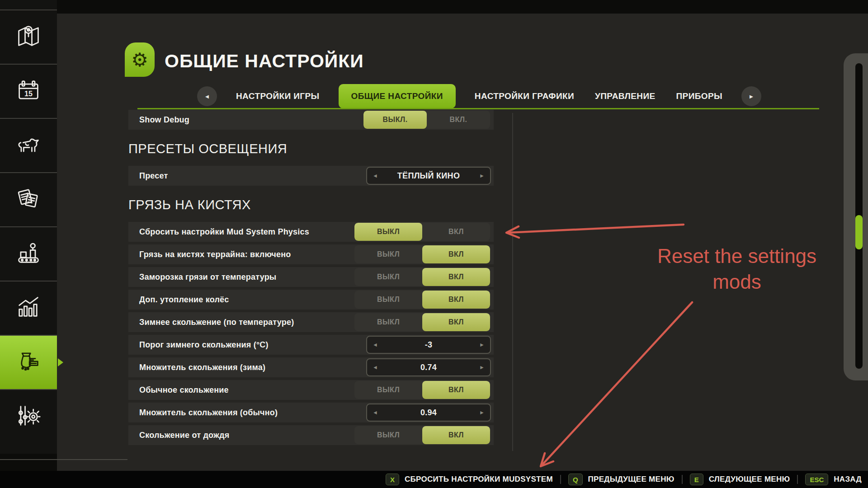 This screenshot has height=488, width=868. I want to click on section-title-mud-on-brushes: ГРЯЗЬ НА КИСТЯХ, so click(311, 205).